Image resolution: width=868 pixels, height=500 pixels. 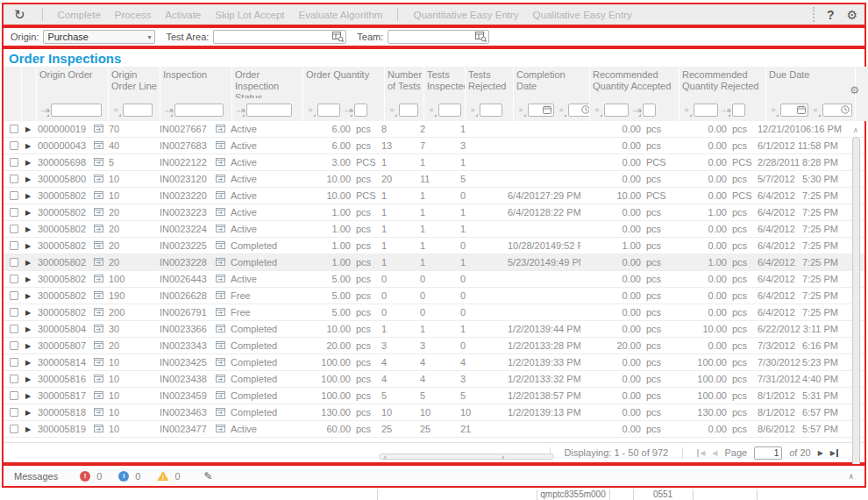 What do you see at coordinates (833, 111) in the screenshot?
I see `filter-input-due-date` at bounding box center [833, 111].